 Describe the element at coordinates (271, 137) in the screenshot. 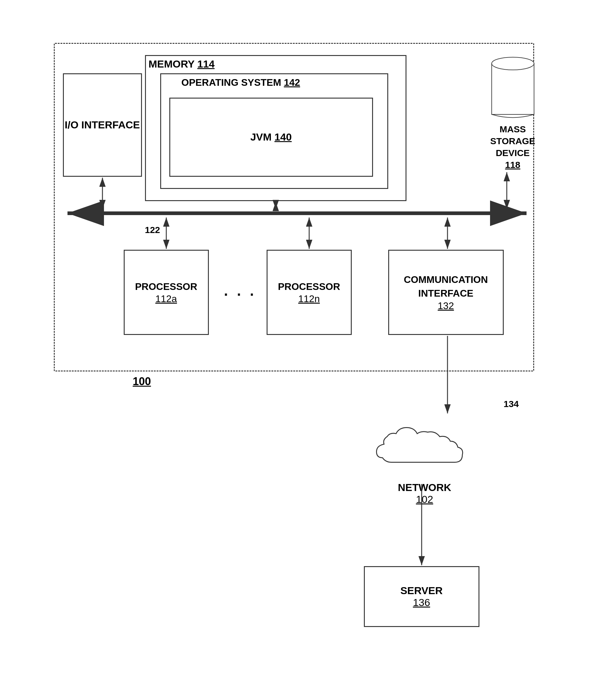

I see `jvm-box: JVM 140` at that location.